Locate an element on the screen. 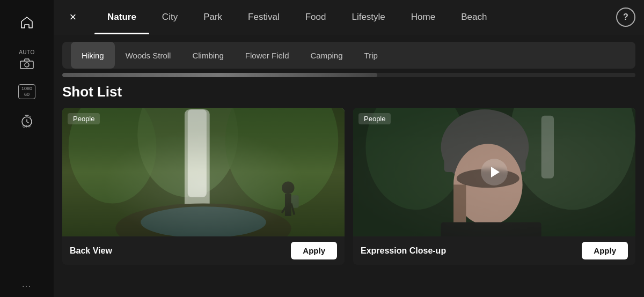  camera-icon is located at coordinates (27, 63).